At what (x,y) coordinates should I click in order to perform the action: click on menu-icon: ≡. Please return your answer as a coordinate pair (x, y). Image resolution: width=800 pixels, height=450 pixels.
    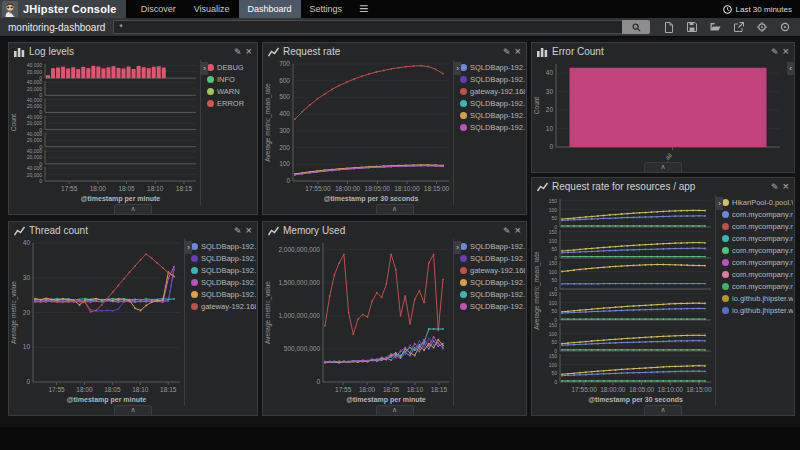
    Looking at the image, I should click on (364, 9).